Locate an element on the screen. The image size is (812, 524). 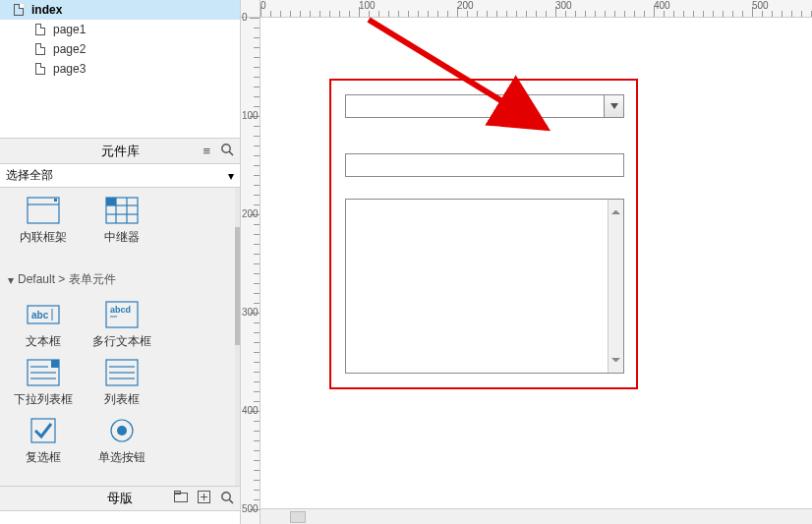
add-master-icon is located at coordinates (204, 499).